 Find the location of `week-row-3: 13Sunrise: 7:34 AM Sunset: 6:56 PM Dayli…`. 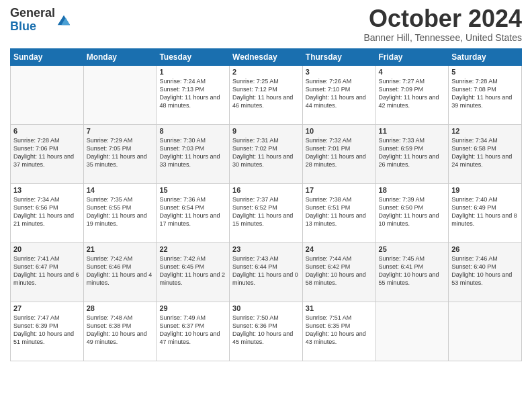

week-row-3: 13Sunrise: 7:34 AM Sunset: 6:56 PM Dayli… is located at coordinates (266, 214).